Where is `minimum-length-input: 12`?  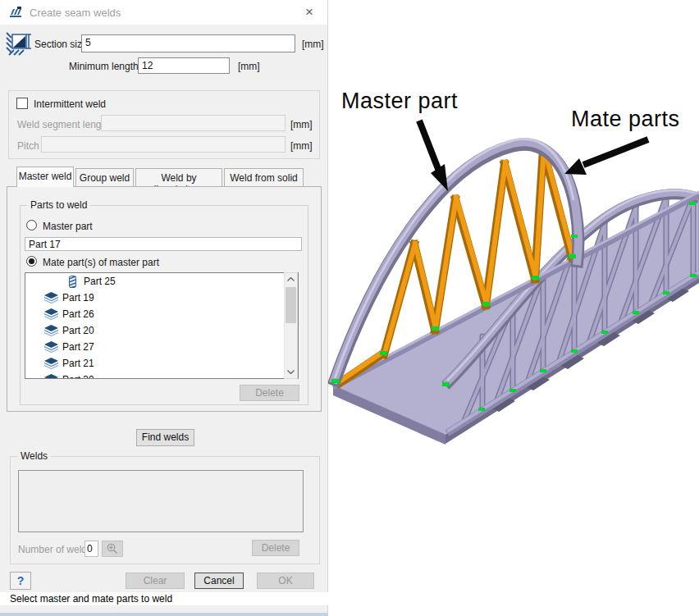 minimum-length-input: 12 is located at coordinates (184, 66).